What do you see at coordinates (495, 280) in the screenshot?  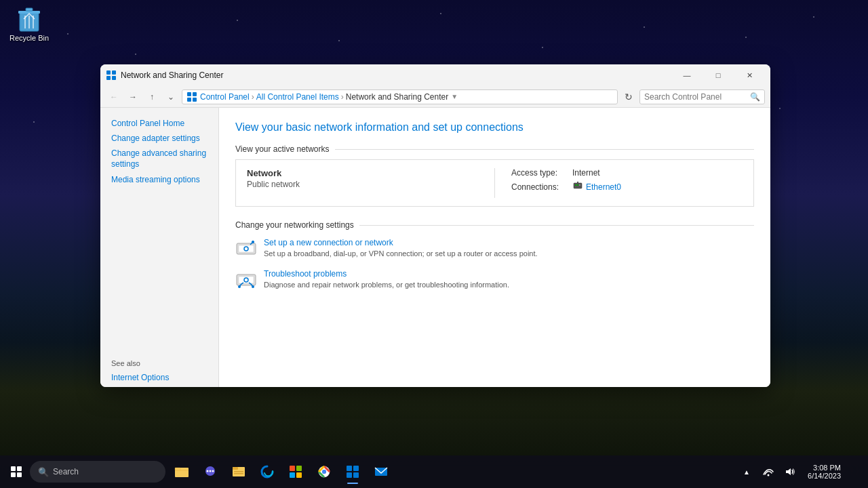 I see `troubleshoot-item: Troubleshoot problems Diagnose and repai…` at bounding box center [495, 280].